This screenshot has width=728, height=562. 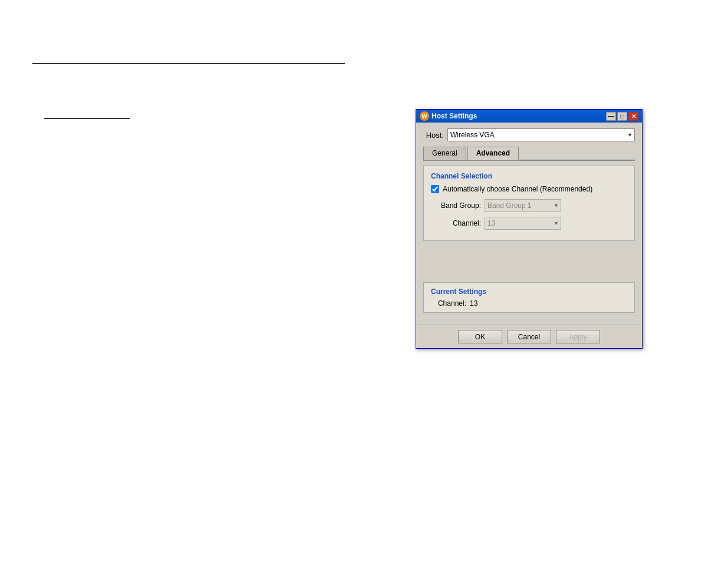 What do you see at coordinates (529, 223) in the screenshot?
I see `channel-row: Channel: 13 1 6` at bounding box center [529, 223].